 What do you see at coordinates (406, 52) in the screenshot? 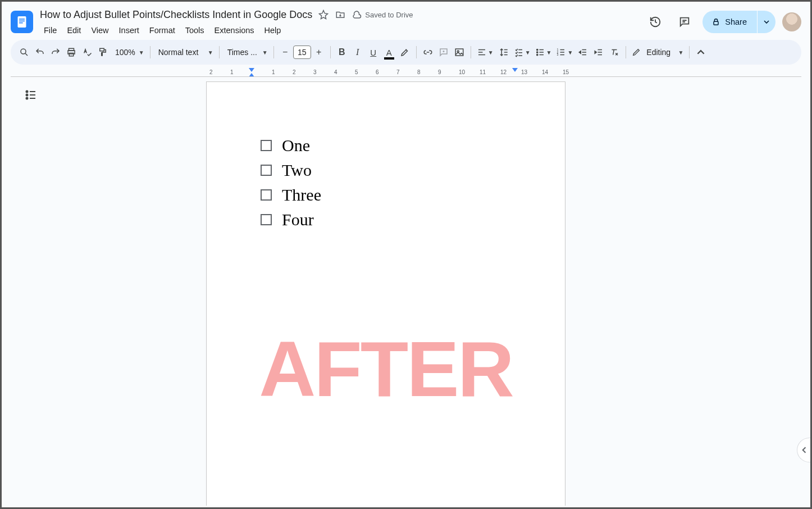
I see `toolbar: 100%▼ Normal text▼ Times ...▼ − 15 + B I…` at bounding box center [406, 52].